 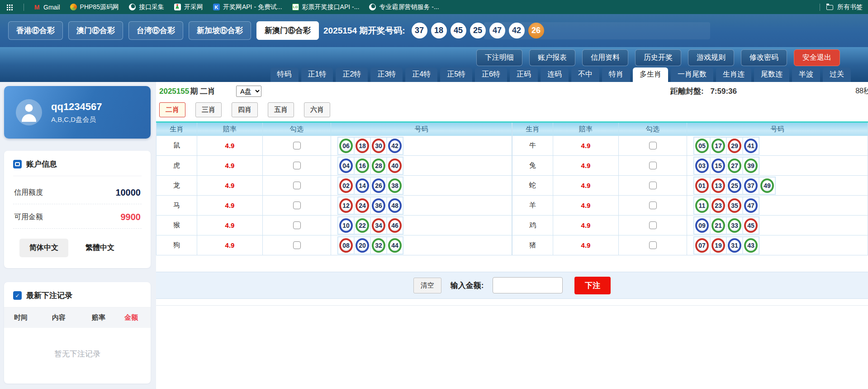 I want to click on nav-tab-生肖连: 生肖连, so click(x=734, y=75).